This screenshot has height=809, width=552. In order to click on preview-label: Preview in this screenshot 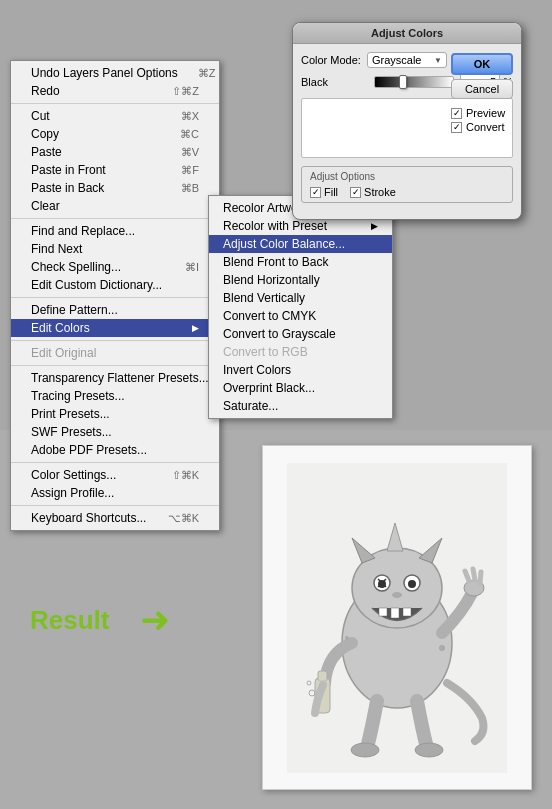, I will do `click(486, 113)`.